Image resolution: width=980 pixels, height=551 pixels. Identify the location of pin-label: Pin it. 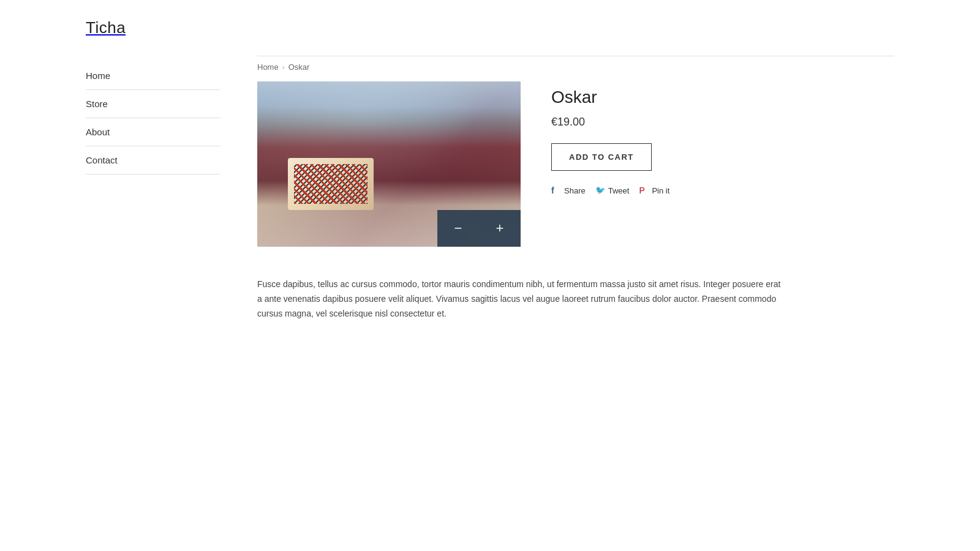
(660, 191).